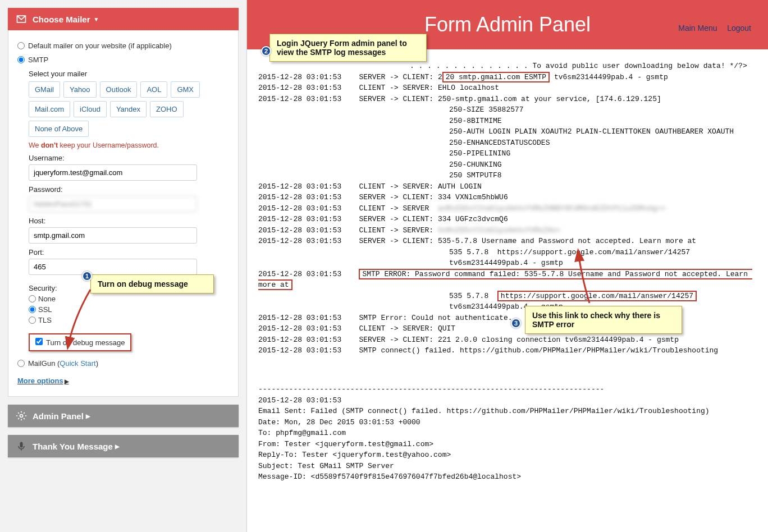 The height and width of the screenshot is (532, 768). I want to click on debug-checkbox-box: Turn on debug message, so click(80, 342).